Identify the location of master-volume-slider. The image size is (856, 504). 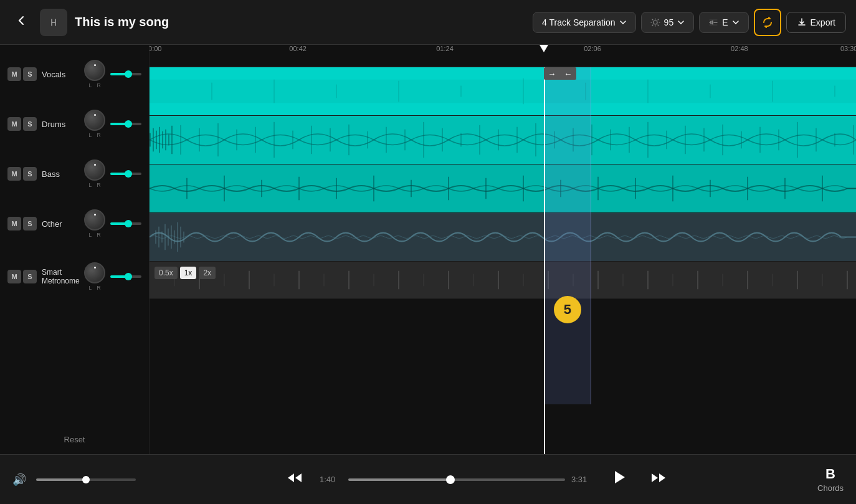
(86, 480).